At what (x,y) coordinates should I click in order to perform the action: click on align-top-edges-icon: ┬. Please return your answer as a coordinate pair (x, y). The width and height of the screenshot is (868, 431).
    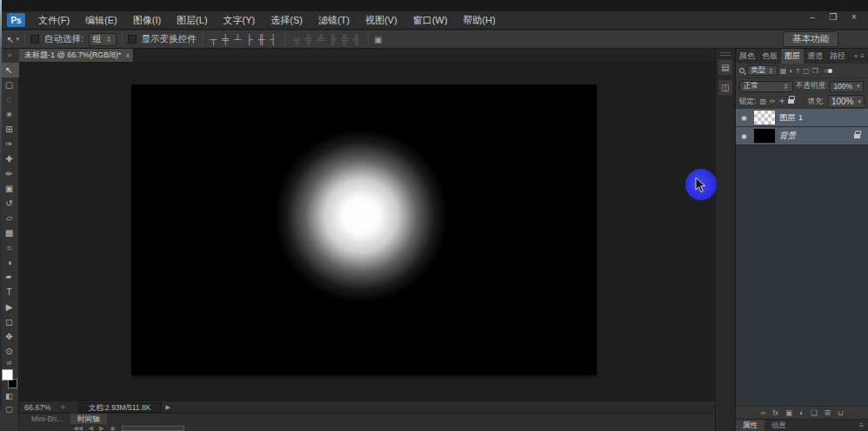
    Looking at the image, I should click on (214, 39).